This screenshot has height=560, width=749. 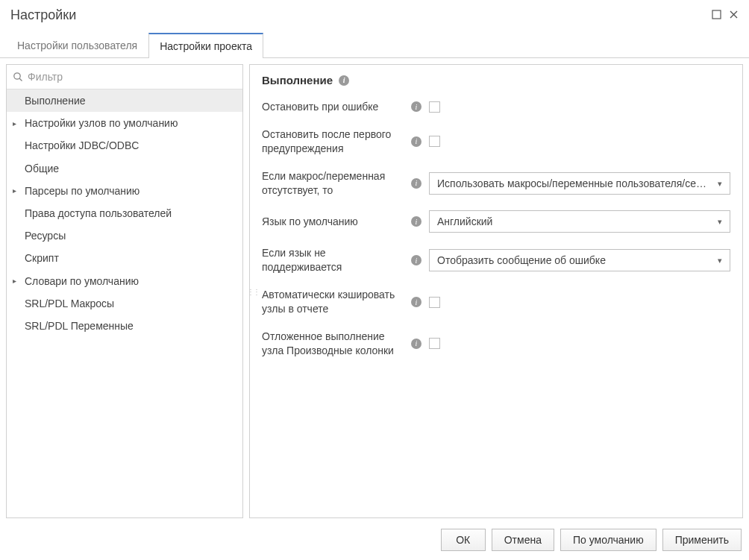 What do you see at coordinates (333, 107) in the screenshot?
I see `label-stop-on-error: Остановить при ошибке` at bounding box center [333, 107].